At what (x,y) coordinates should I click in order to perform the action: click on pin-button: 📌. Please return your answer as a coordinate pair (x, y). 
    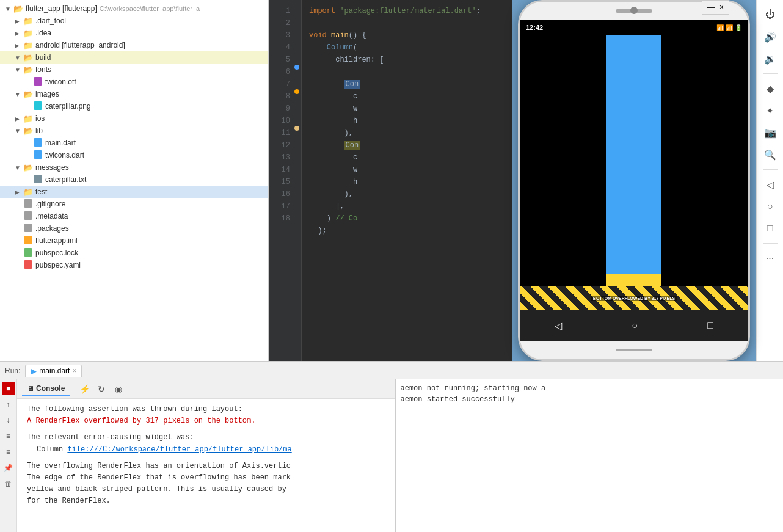
    Looking at the image, I should click on (9, 468).